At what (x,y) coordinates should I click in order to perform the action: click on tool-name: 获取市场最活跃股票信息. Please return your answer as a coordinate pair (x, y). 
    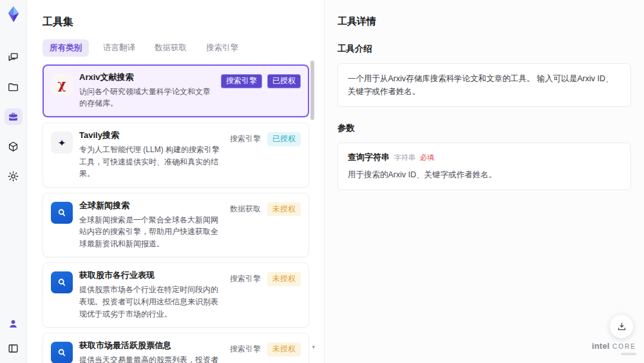
    Looking at the image, I should click on (151, 346).